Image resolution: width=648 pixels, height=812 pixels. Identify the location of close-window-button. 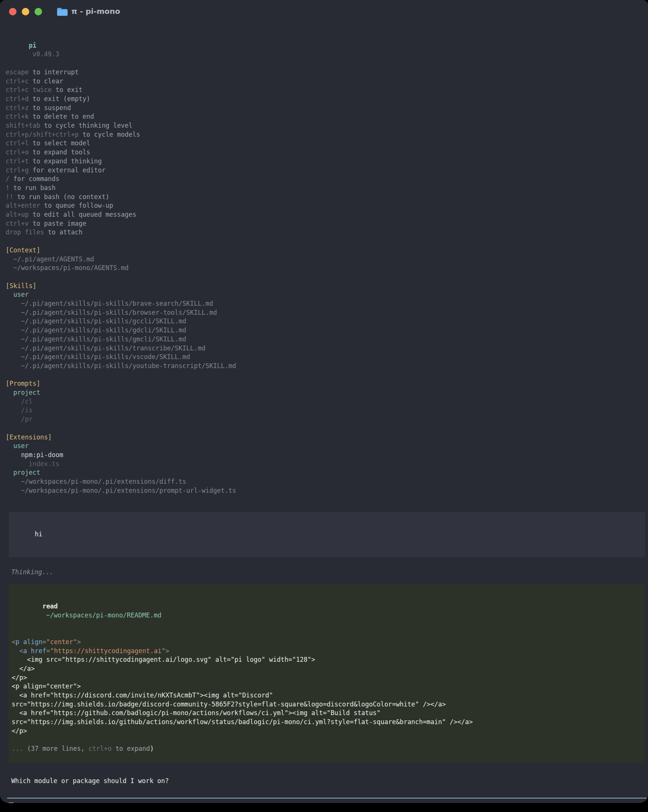
(13, 12).